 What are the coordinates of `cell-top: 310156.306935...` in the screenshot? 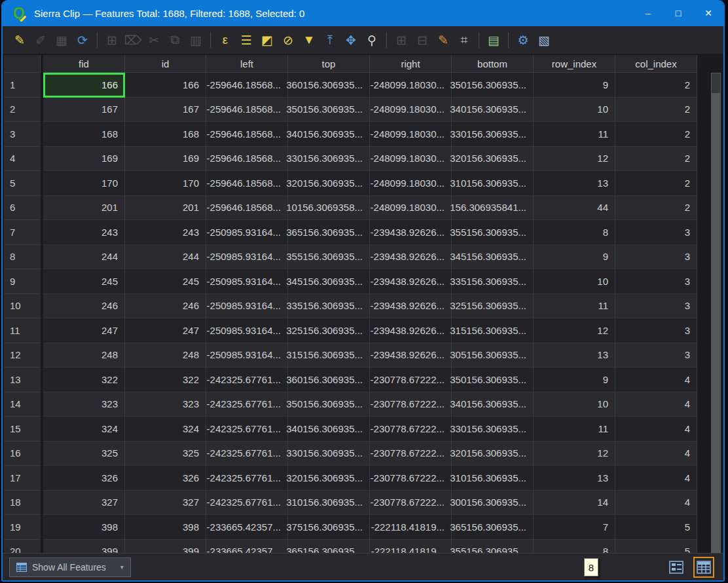 It's located at (329, 503).